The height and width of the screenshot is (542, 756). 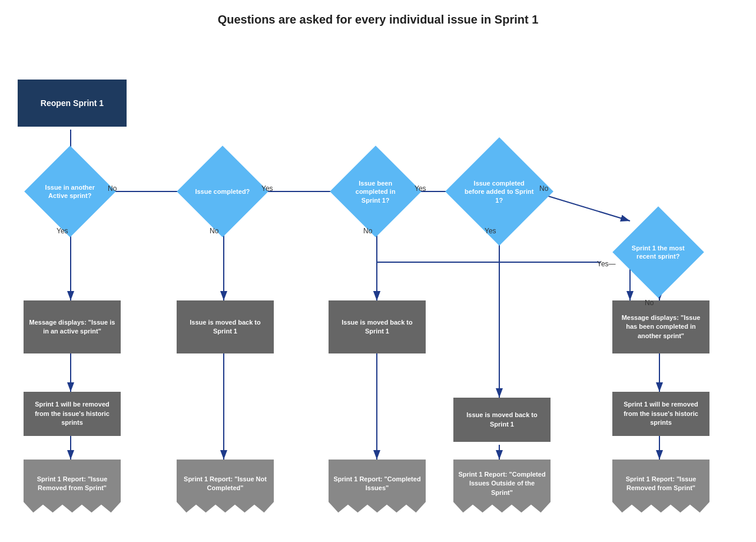 What do you see at coordinates (214, 231) in the screenshot?
I see `label-no-d2: No` at bounding box center [214, 231].